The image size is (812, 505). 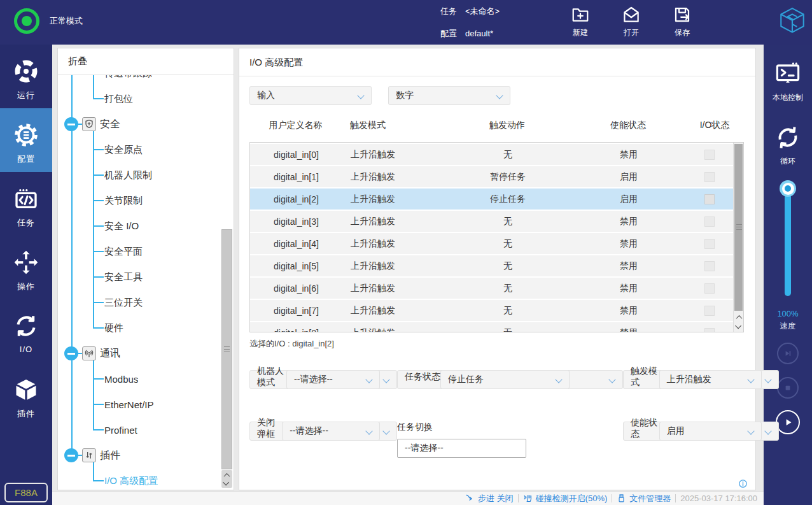 What do you see at coordinates (146, 353) in the screenshot?
I see `tree-item: 通讯` at bounding box center [146, 353].